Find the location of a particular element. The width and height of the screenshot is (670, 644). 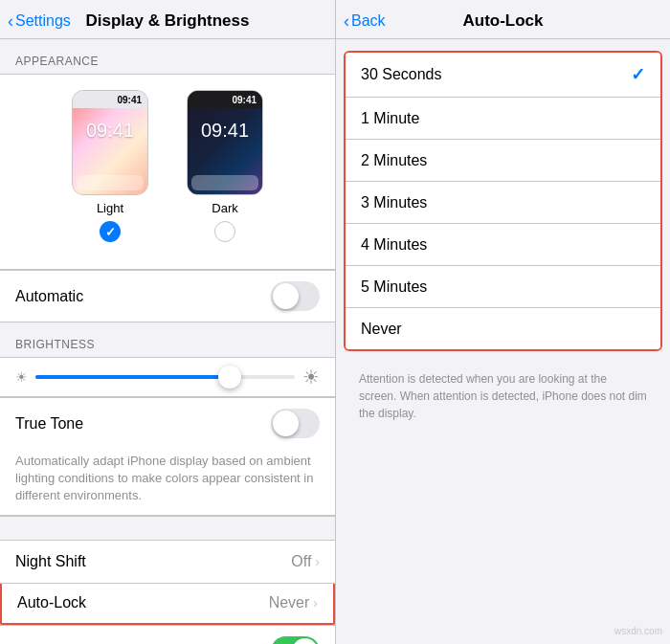

automatic-group: Automatic is located at coordinates (168, 297).